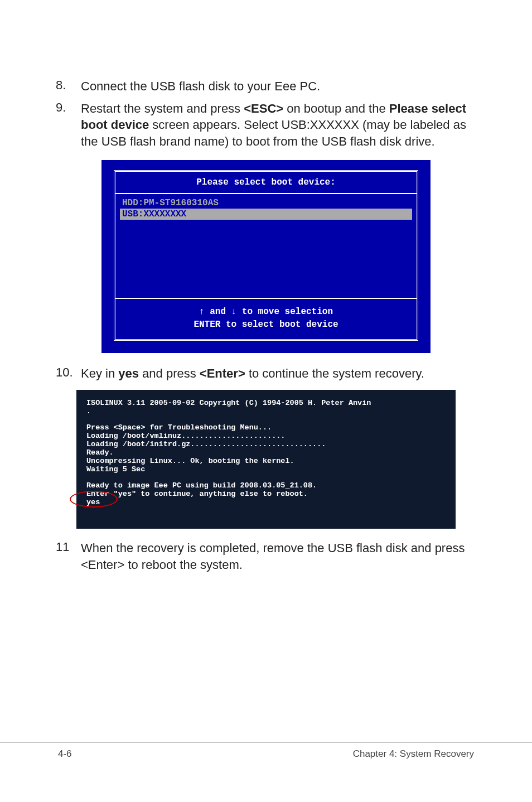  Describe the element at coordinates (253, 374) in the screenshot. I see `step-10-text: Key in yes and press <Enter> to continue…` at that location.